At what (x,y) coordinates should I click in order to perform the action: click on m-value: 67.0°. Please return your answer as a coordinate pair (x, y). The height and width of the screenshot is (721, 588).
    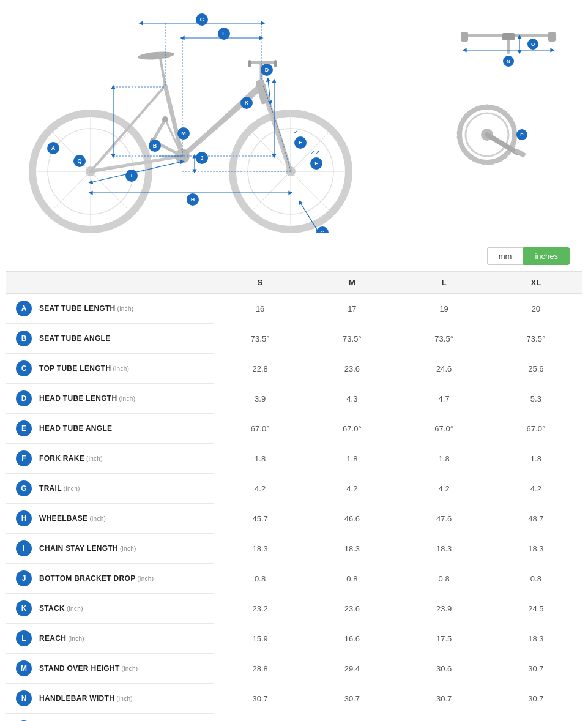
    Looking at the image, I should click on (352, 428).